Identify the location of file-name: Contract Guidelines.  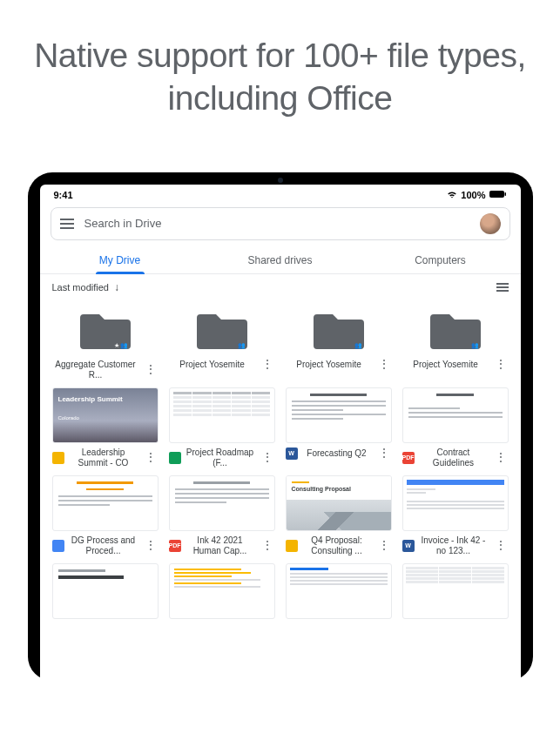
(454, 458).